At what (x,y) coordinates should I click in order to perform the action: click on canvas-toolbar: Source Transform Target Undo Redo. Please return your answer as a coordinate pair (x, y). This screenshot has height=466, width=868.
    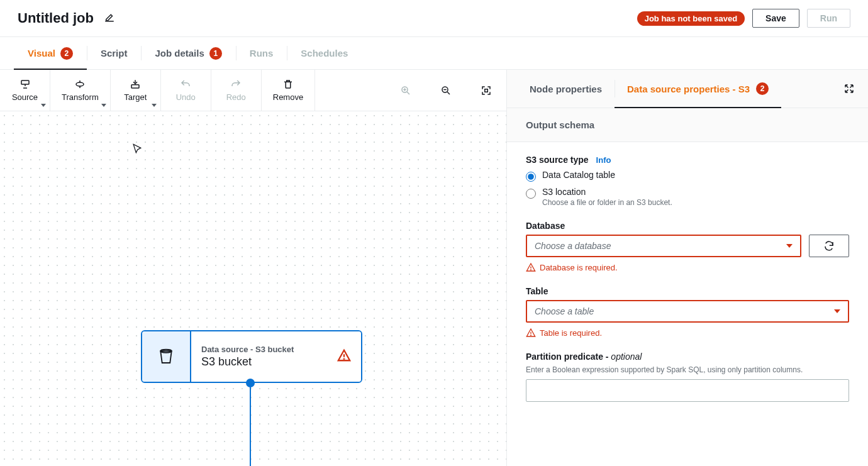
    Looking at the image, I should click on (253, 91).